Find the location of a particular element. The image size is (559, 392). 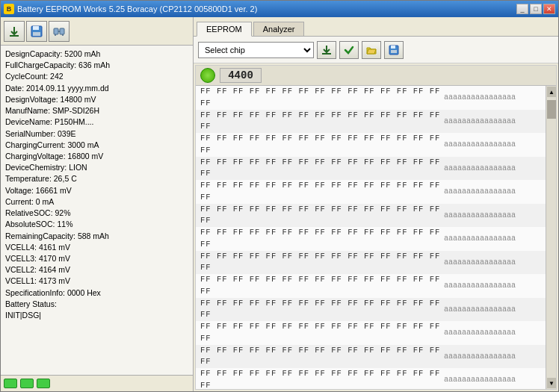

eeprom-download-icon is located at coordinates (327, 50).